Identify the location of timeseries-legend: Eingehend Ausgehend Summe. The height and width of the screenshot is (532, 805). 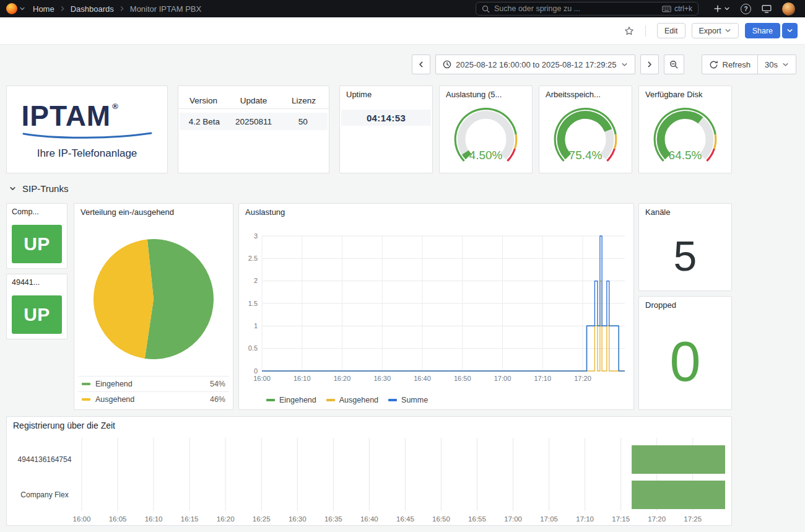
(347, 400).